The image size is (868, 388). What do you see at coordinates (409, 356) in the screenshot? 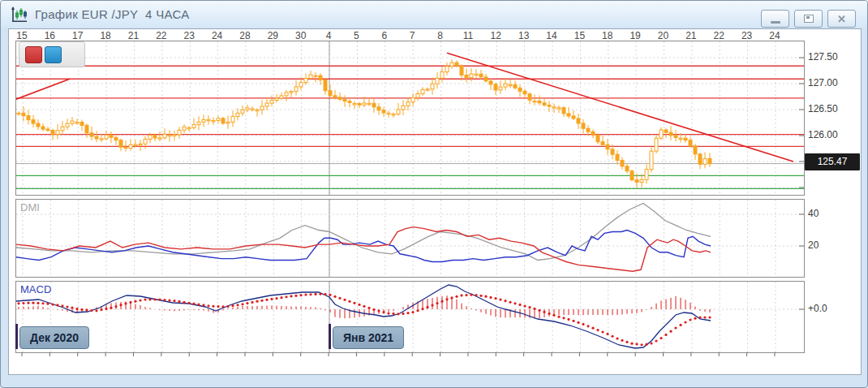
I see `x-axis-ticks` at bounding box center [409, 356].